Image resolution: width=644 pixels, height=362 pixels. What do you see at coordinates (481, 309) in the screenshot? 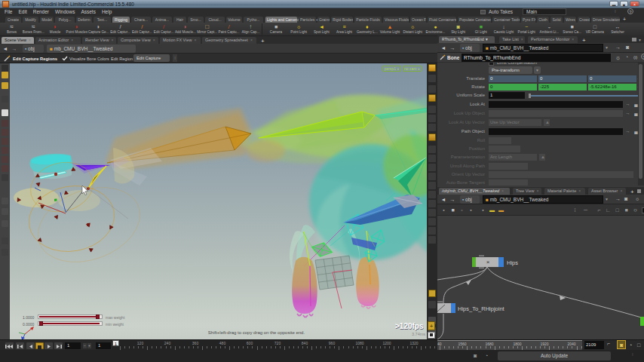
I see `svg-text: Hips_To_RHipjoint` at bounding box center [481, 309].